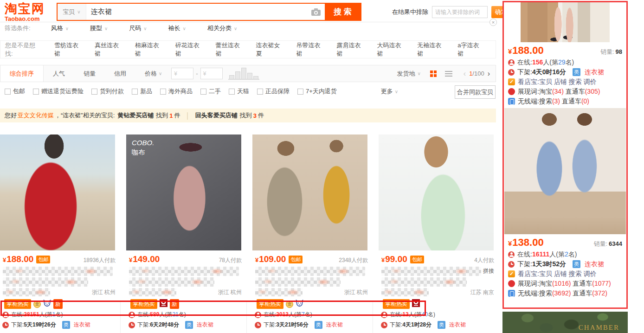 This screenshot has width=644, height=333. What do you see at coordinates (384, 325) in the screenshot?
I see `clock-icon` at bounding box center [384, 325].